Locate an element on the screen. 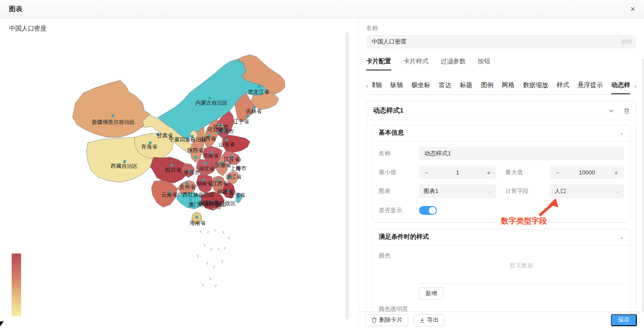  empty-data-text: 暂无数据 is located at coordinates (522, 267).